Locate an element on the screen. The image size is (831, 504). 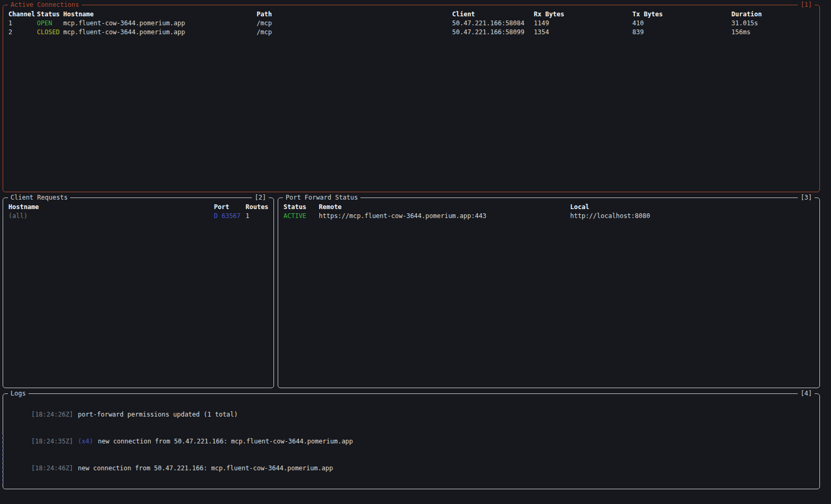
log-line: [18:24:46Z]new connection from 50.47.221… is located at coordinates (414, 469).